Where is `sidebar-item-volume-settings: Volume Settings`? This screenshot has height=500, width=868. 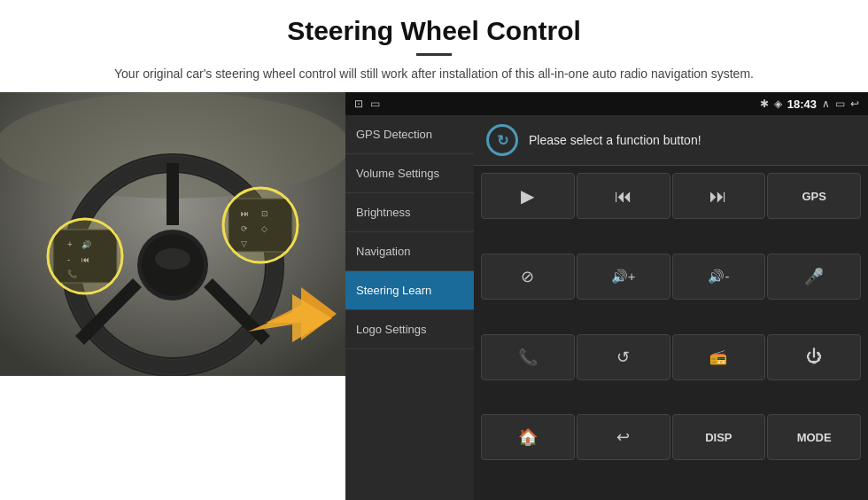 sidebar-item-volume-settings: Volume Settings is located at coordinates (409, 174).